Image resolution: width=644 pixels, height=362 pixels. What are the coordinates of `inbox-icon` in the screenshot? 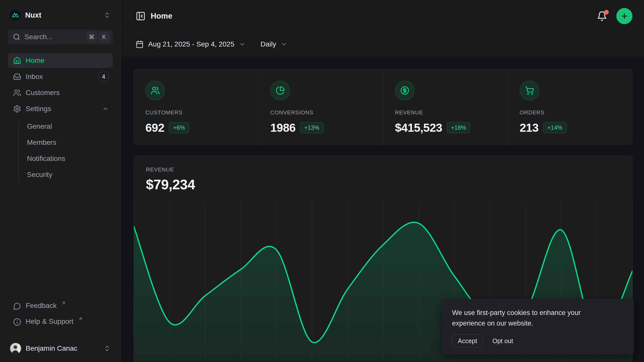 It's located at (17, 77).